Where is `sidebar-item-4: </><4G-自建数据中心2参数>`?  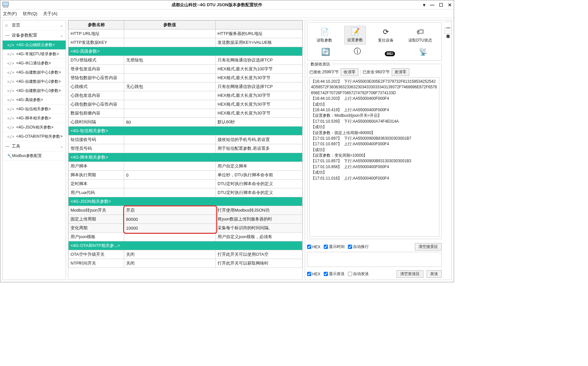 sidebar-item-4: </><4G-自建数据中心2参数> is located at coordinates (34, 82).